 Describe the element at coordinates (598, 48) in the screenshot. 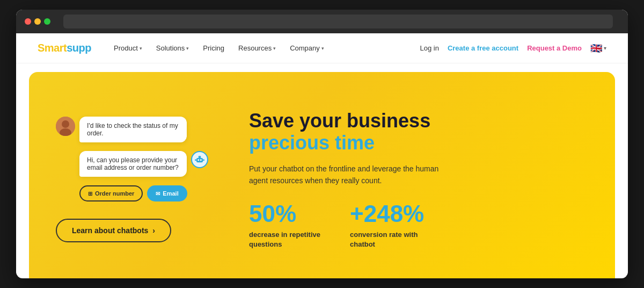

I see `language-selector: 🇬🇧 ▾` at that location.